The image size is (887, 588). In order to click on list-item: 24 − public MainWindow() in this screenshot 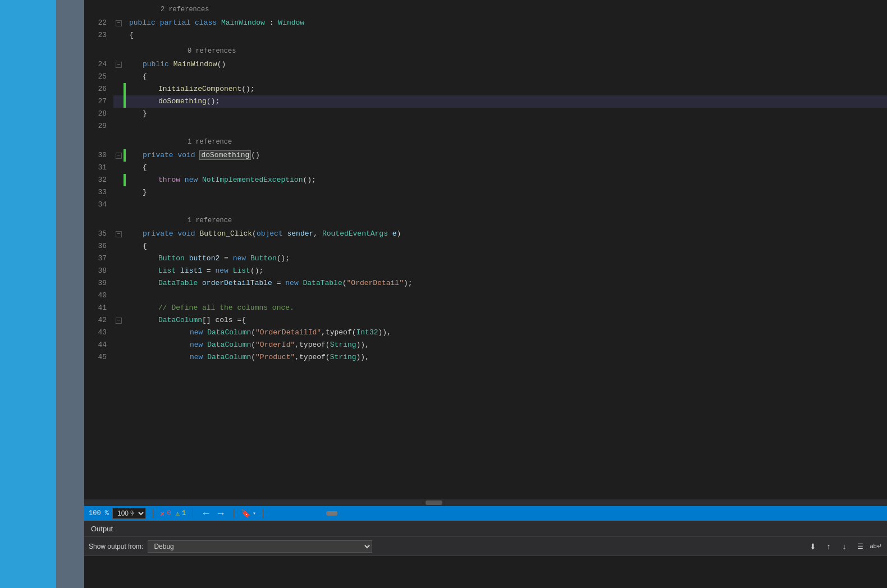, I will do `click(486, 65)`.